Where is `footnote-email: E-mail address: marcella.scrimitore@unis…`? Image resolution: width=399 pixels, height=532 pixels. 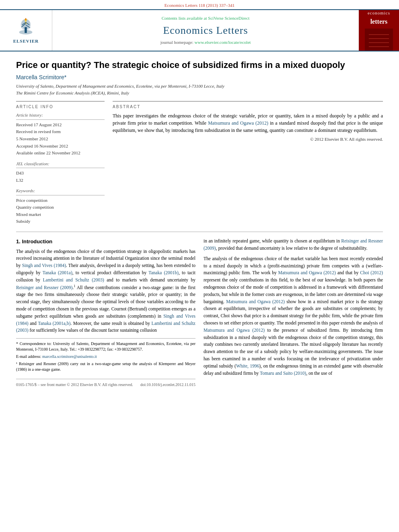
footnote-email: E-mail address: marcella.scrimitore@unis… is located at coordinates (106, 357).